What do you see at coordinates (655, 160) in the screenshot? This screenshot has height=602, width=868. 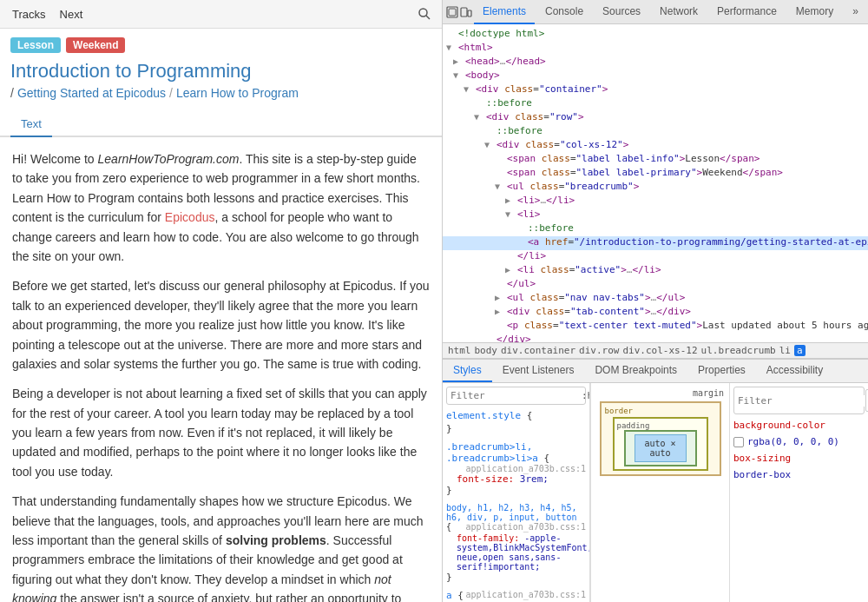 I see `code-line: <span class="label label-info">Lesson</s…` at bounding box center [655, 160].